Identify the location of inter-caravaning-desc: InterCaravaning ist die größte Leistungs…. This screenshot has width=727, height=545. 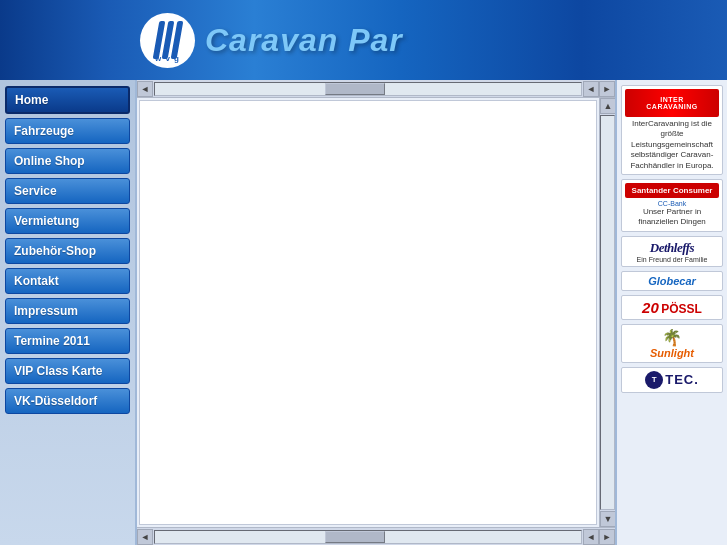
(672, 145).